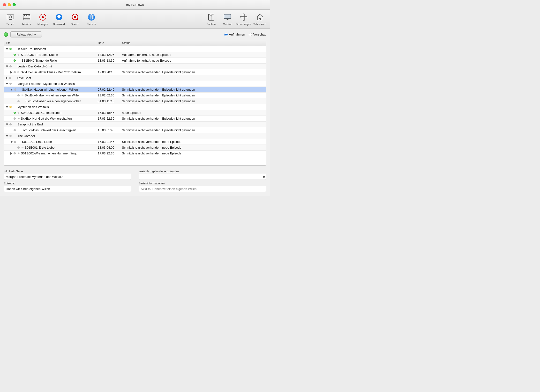 The height and width of the screenshot is (392, 540). Describe the element at coordinates (50, 43) in the screenshot. I see `col-titel: Titel` at that location.